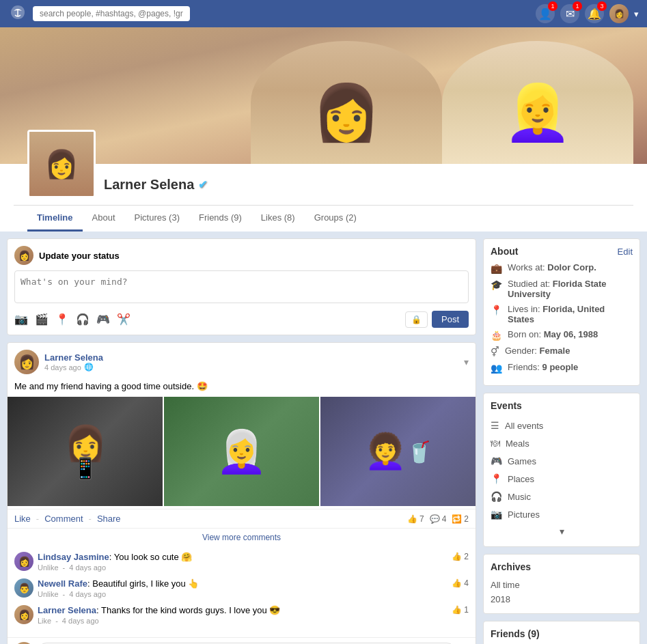  What do you see at coordinates (44, 621) in the screenshot?
I see `comment-3-like: Like` at bounding box center [44, 621].